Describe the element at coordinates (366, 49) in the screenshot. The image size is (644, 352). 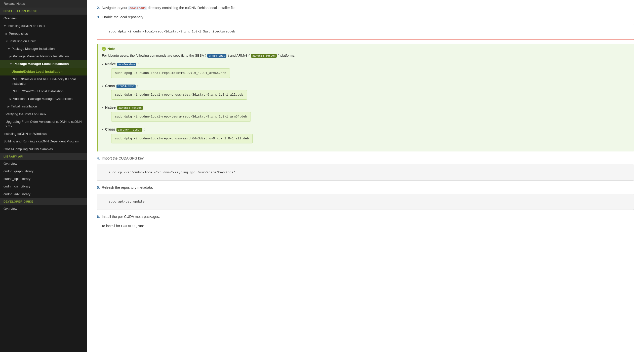
I see `note-header: ℹ Note` at that location.